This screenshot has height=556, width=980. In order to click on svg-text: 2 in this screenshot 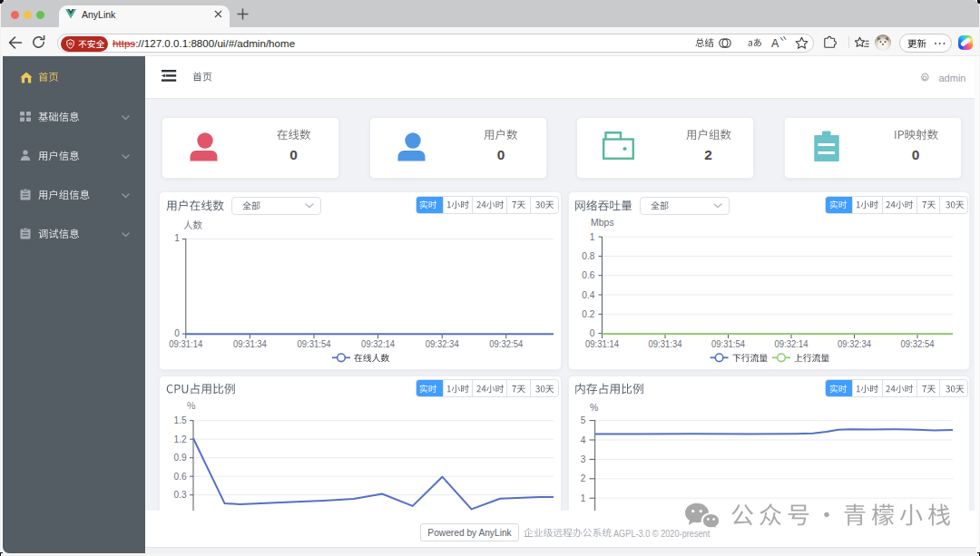, I will do `click(583, 479)`.